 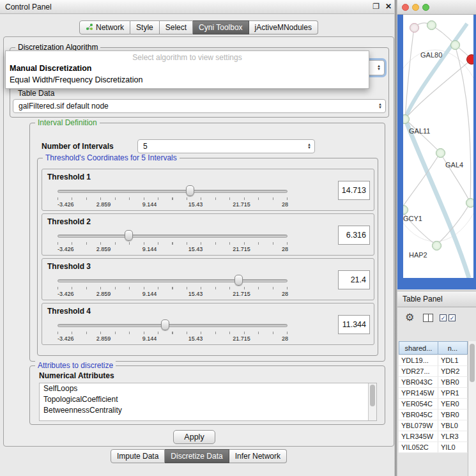 What do you see at coordinates (428, 318) in the screenshot?
I see `columns-icon` at bounding box center [428, 318].